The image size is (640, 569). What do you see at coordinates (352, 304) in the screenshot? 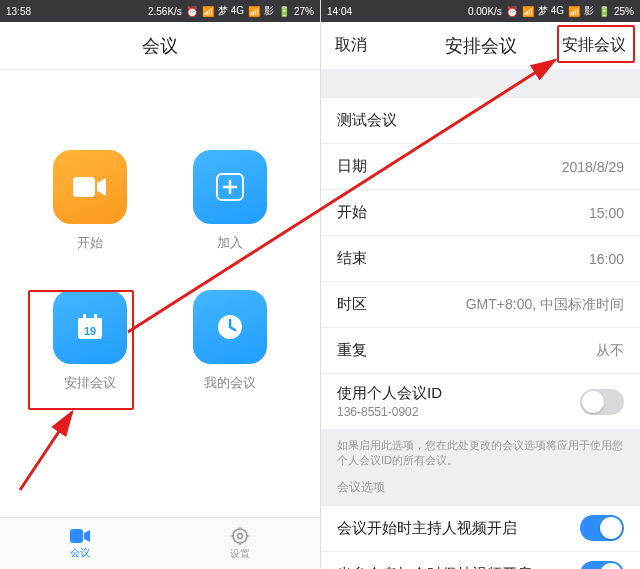
I see `row-label: 时区` at bounding box center [352, 304].